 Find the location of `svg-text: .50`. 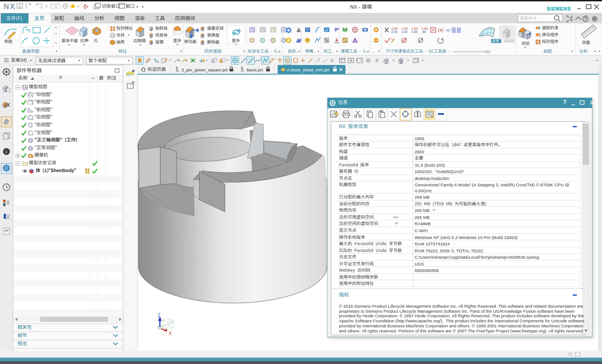

svg-text: .50 is located at coordinates (424, 32).